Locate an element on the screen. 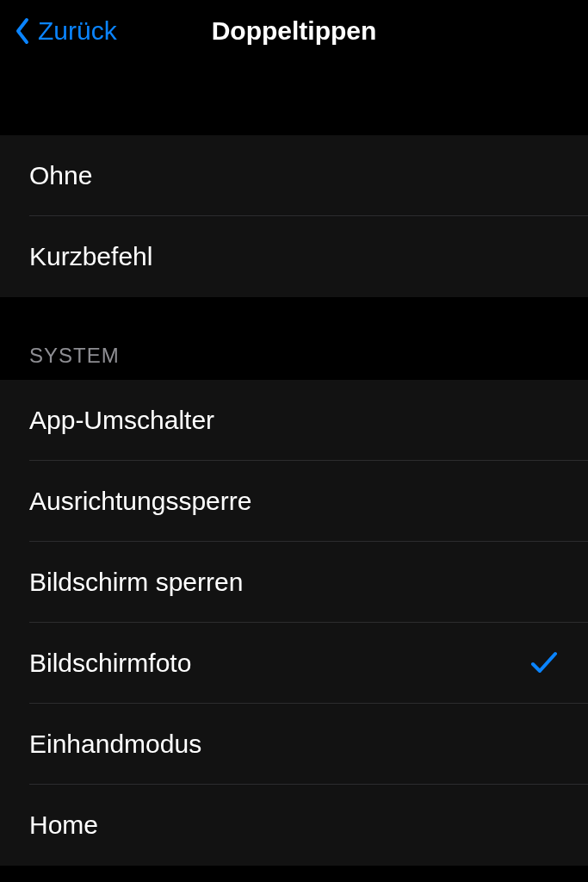  option-label: App-Umschalter is located at coordinates (122, 420).